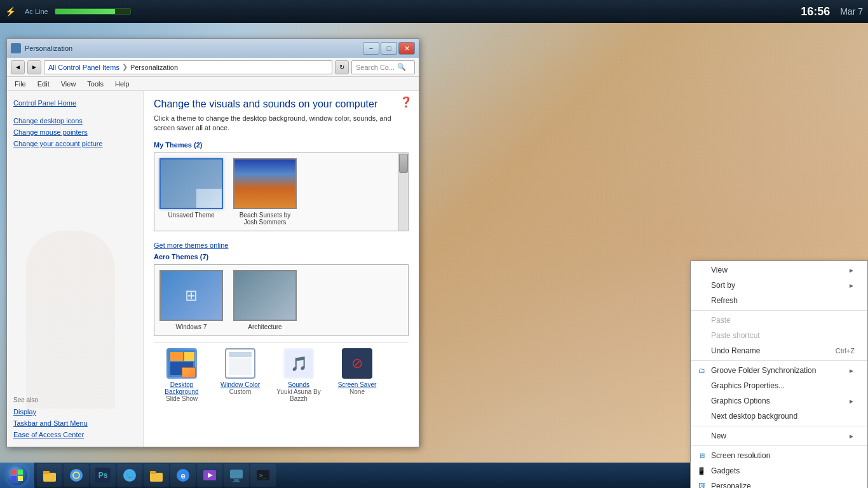  Describe the element at coordinates (51, 435) in the screenshot. I see `sidebar-ease-of-access: Ease of Access Center` at that location.